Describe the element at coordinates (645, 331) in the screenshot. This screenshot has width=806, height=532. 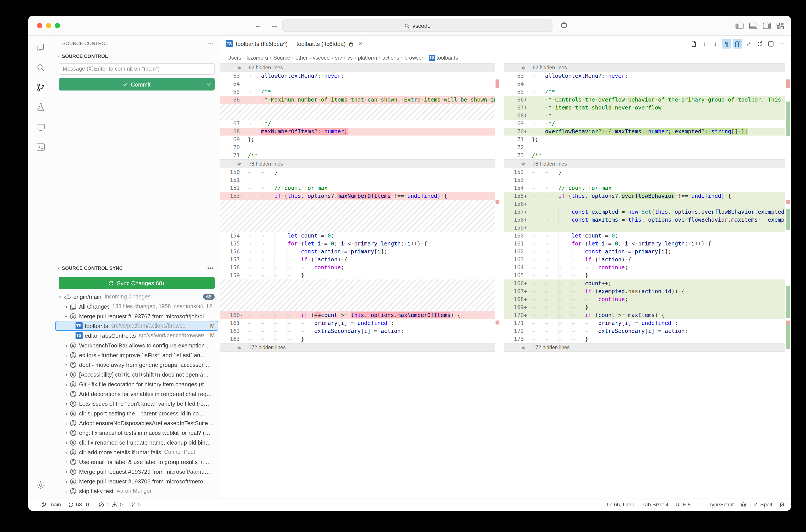
I see `code-line: 172→→→→→extraSecondary[i]·=·action;` at that location.